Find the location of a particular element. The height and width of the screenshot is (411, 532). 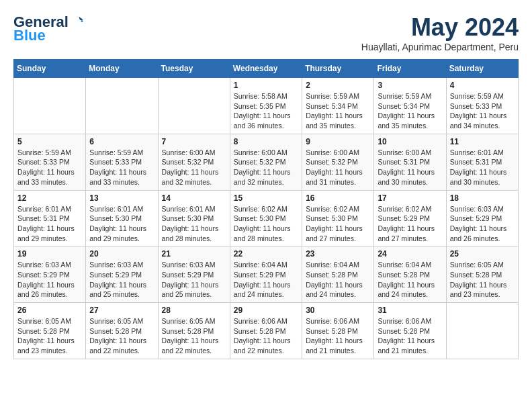

day-info: Sunrise: 5:59 AM Sunset: 5:34 PM Dayligh… is located at coordinates (338, 111).